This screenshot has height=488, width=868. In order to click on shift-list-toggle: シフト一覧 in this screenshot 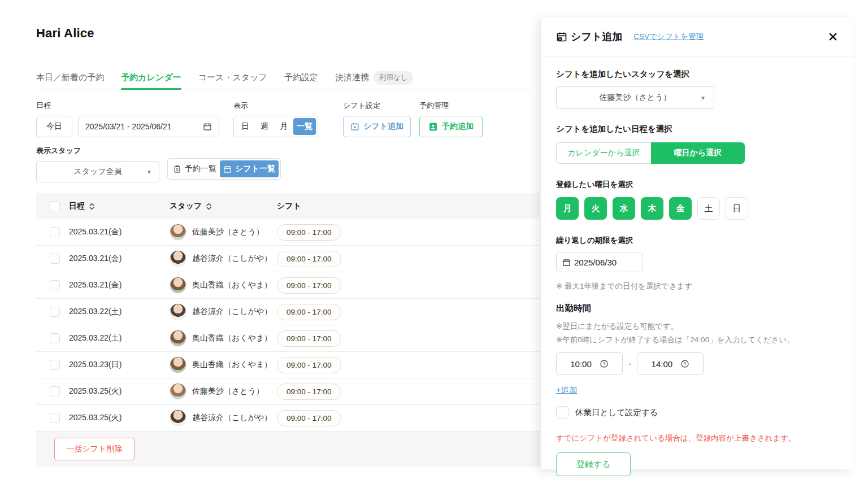, I will do `click(249, 169)`.